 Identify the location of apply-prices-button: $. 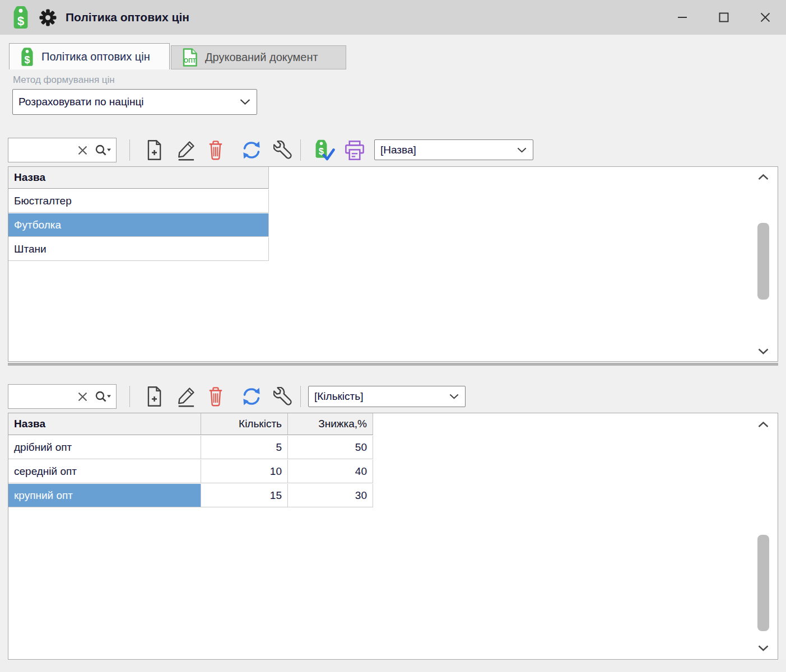
(324, 150).